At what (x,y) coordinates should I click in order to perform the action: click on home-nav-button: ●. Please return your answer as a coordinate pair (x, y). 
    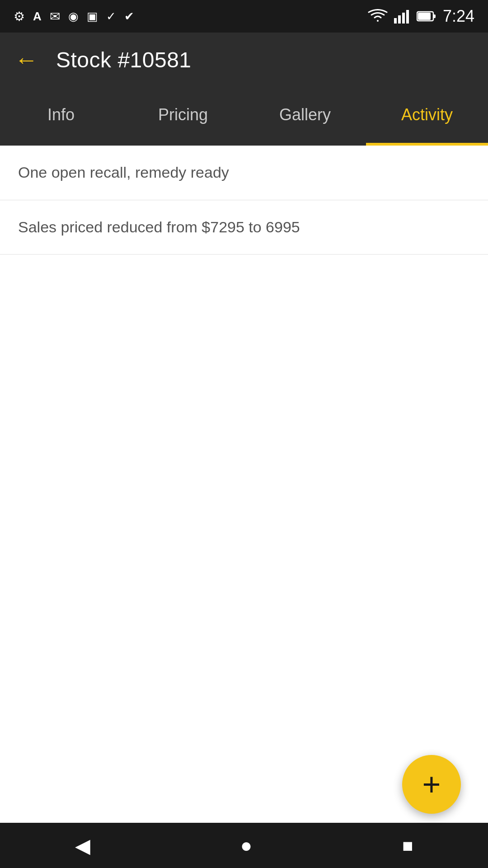
    Looking at the image, I should click on (247, 845).